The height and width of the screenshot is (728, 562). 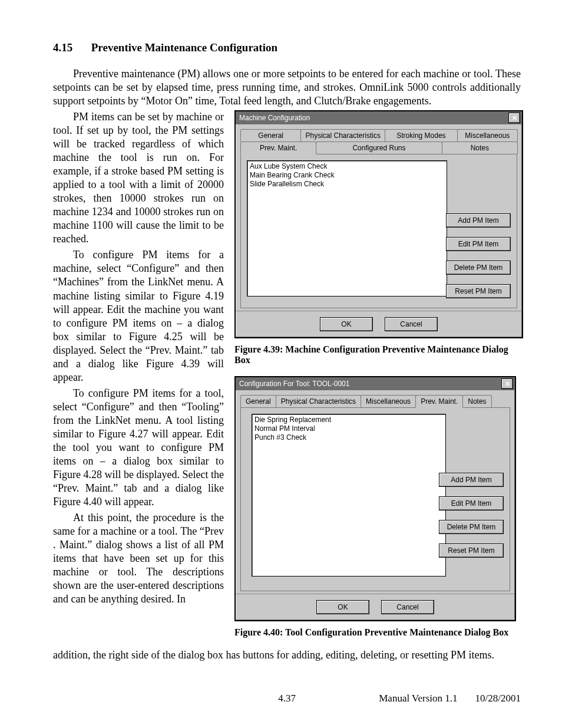 What do you see at coordinates (349, 420) in the screenshot?
I see `list-item: Die Spring Replacement` at bounding box center [349, 420].